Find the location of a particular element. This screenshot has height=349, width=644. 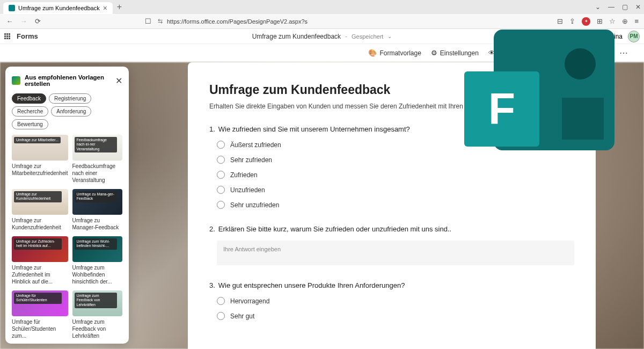

close-window-icon: ✕ is located at coordinates (638, 7).